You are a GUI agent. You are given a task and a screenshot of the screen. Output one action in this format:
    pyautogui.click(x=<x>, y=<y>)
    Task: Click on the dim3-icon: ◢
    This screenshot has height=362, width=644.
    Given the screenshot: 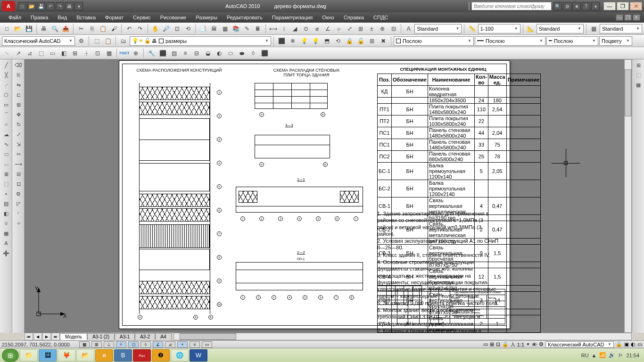 What is the action you would take?
    pyautogui.click(x=295, y=29)
    